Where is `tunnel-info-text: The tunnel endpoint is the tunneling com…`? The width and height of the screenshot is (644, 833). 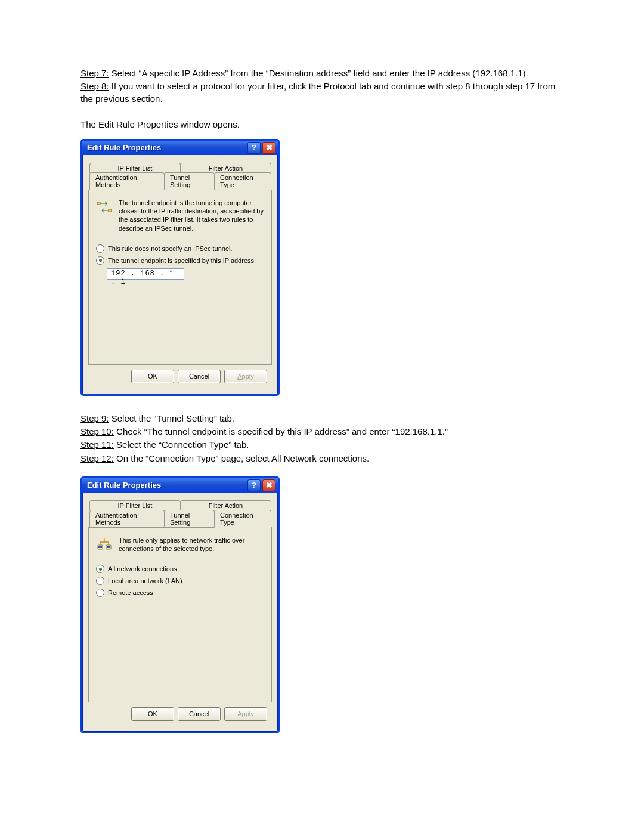
tunnel-info-text: The tunnel endpoint is the tunneling com… is located at coordinates (191, 216).